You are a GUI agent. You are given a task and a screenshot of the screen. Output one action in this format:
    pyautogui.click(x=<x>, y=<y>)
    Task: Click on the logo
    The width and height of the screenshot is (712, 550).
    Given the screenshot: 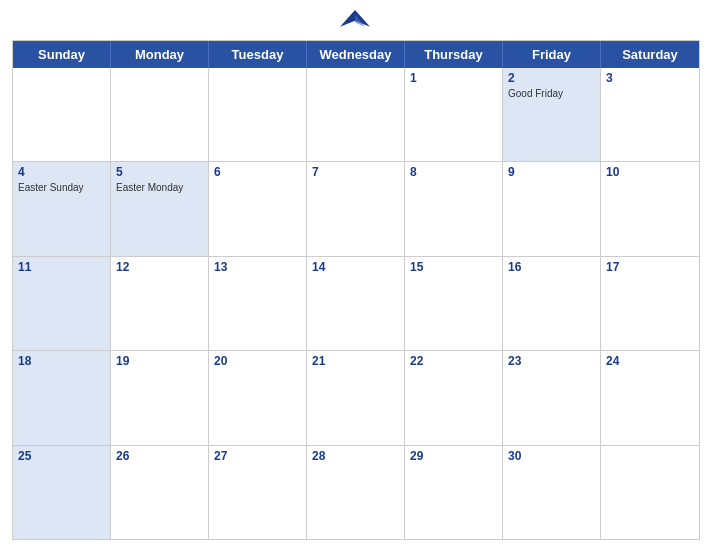 What is the action you would take?
    pyautogui.click(x=356, y=22)
    